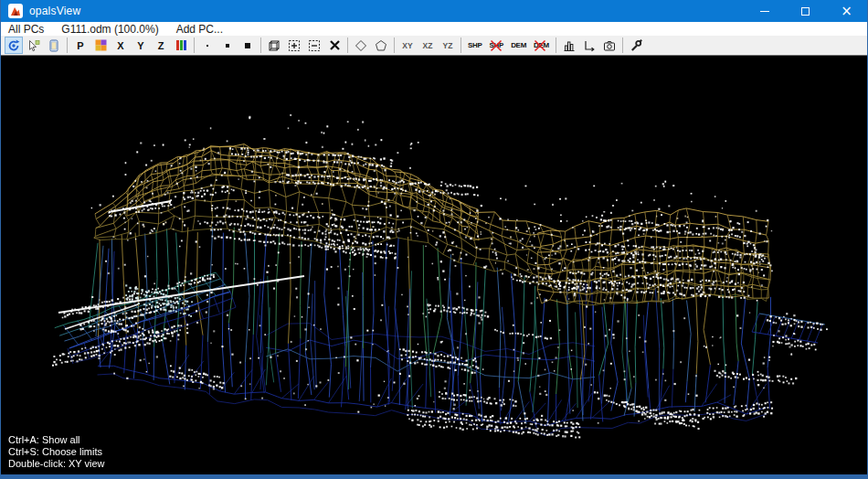 The width and height of the screenshot is (868, 479). What do you see at coordinates (57, 441) in the screenshot?
I see `hint-show-all: Ctrl+A: Show all` at bounding box center [57, 441].